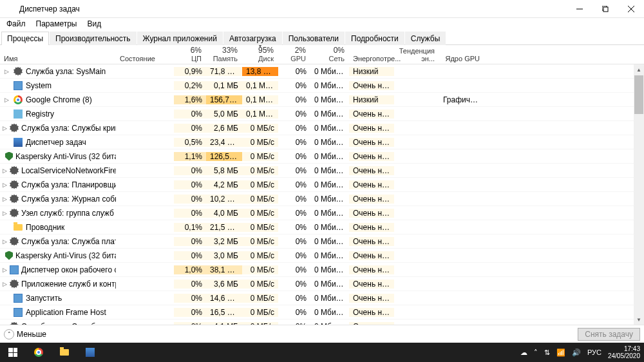 Image resolution: width=644 pixels, height=362 pixels. I want to click on process-name: Диспетчер окон рабочего стола, so click(68, 270).